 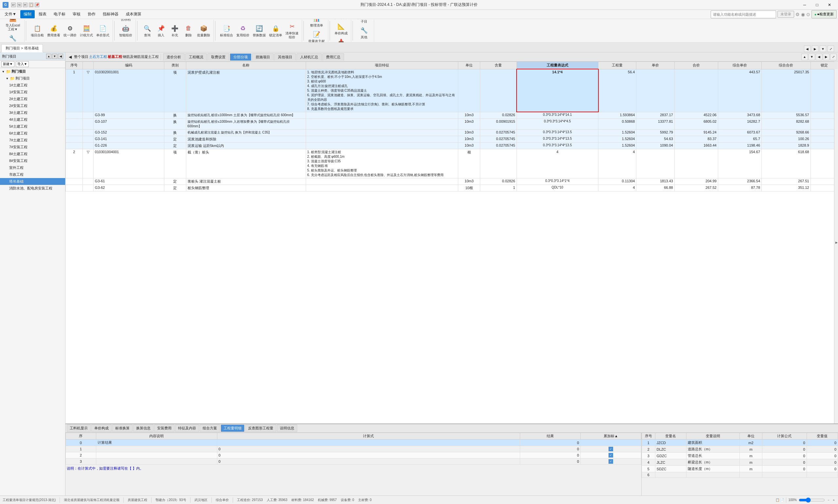 I want to click on cloud-check-btn: ☁ 云检查, so click(x=126, y=41).